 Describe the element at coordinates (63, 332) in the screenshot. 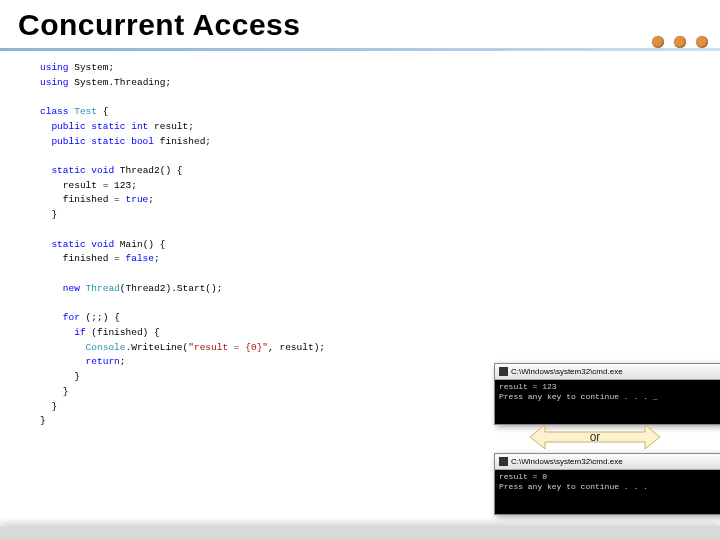

I see `code-kw: if` at that location.